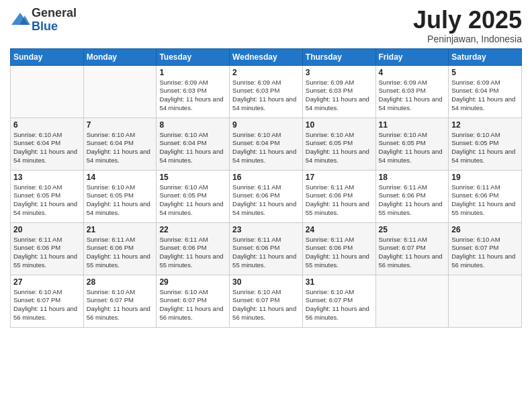 The height and width of the screenshot is (411, 532). What do you see at coordinates (412, 177) in the screenshot?
I see `day-number: 18` at bounding box center [412, 177].